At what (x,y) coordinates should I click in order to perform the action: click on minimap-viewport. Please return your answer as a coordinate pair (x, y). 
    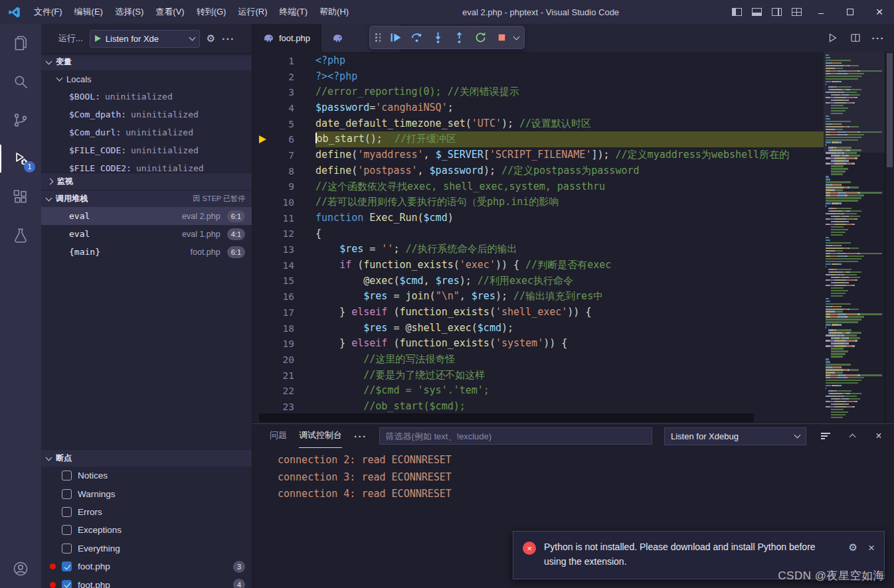
    Looking at the image, I should click on (854, 102).